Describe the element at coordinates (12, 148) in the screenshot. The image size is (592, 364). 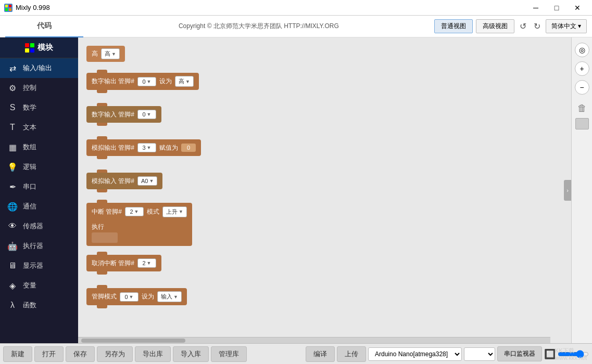
I see `sidebar-icon-array: ▦` at that location.